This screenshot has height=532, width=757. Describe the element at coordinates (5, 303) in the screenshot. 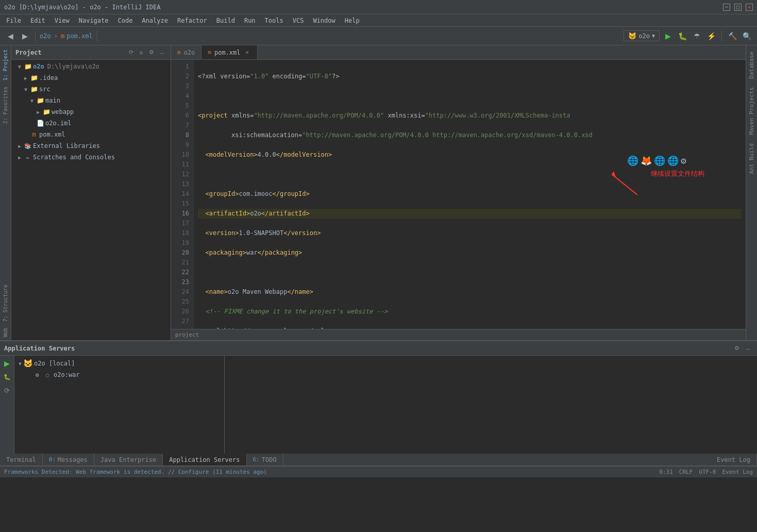

I see `structure-panel-tab: 7: Structure` at that location.